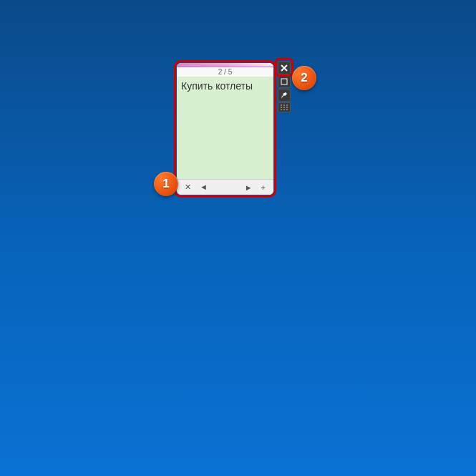 The width and height of the screenshot is (476, 476). What do you see at coordinates (225, 72) in the screenshot?
I see `page-indicator: 2 / 5` at bounding box center [225, 72].